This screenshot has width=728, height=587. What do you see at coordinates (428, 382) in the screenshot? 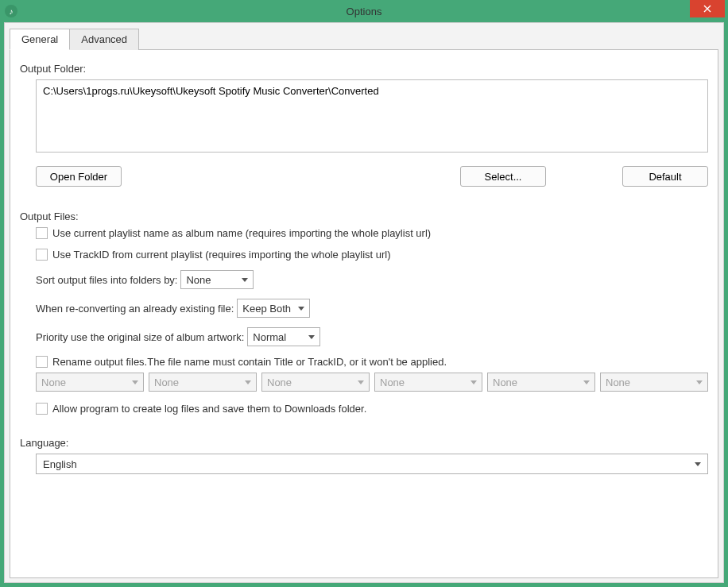
I see `dropdown-rename-4: None` at bounding box center [428, 382].